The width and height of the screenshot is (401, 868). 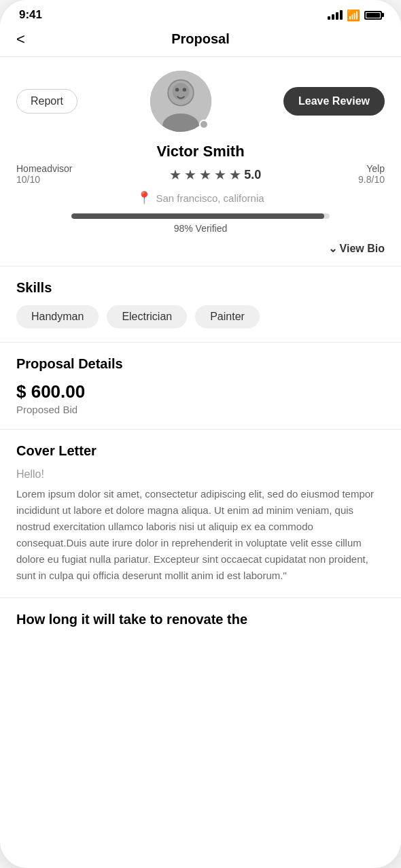 I want to click on cover-letter-greeting: Hello!, so click(x=201, y=474).